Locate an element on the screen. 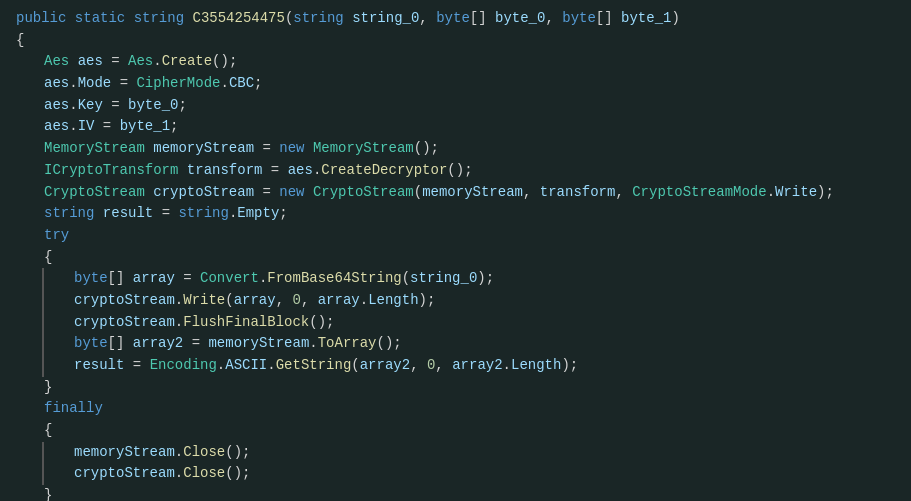 Image resolution: width=911 pixels, height=501 pixels. class-ciphermode: CipherMode is located at coordinates (178, 84).